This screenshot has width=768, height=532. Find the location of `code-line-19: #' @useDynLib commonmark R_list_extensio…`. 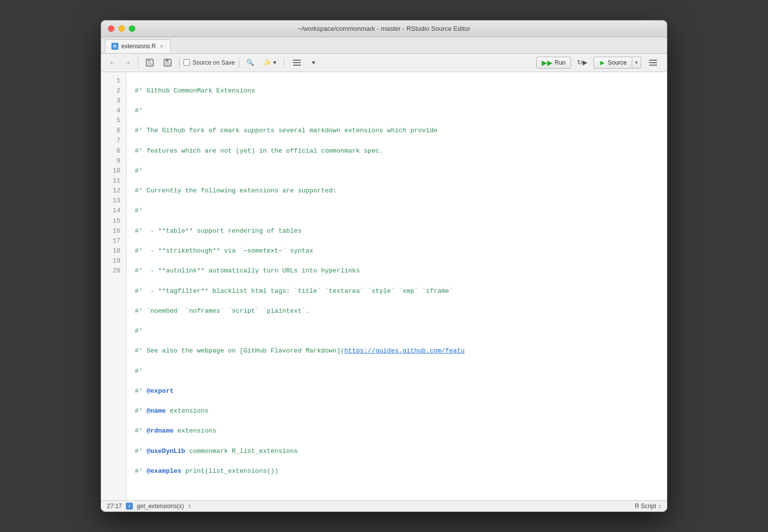

code-line-19: #' @useDynLib commonmark R_list_extensio… is located at coordinates (401, 451).